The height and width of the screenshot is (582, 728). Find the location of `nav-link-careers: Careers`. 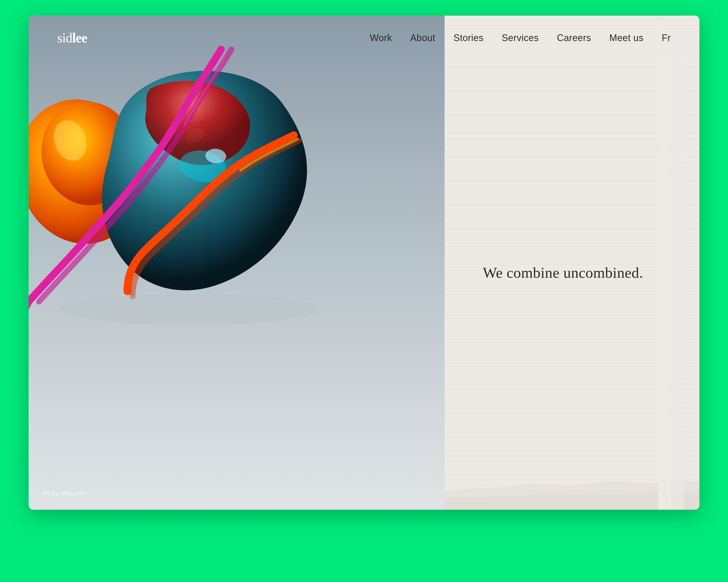

nav-link-careers: Careers is located at coordinates (574, 38).